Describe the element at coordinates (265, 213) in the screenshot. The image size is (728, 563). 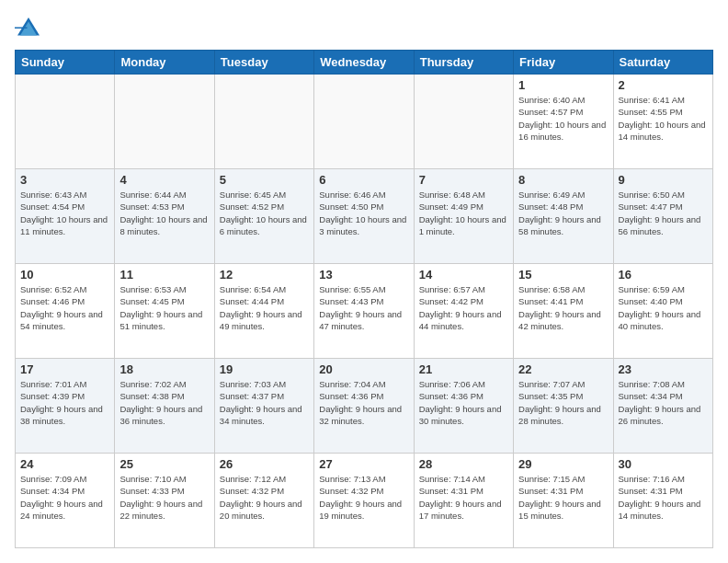
I see `day-info: Sunrise: 6:45 AM Sunset: 4:52 PM Dayligh…` at that location.